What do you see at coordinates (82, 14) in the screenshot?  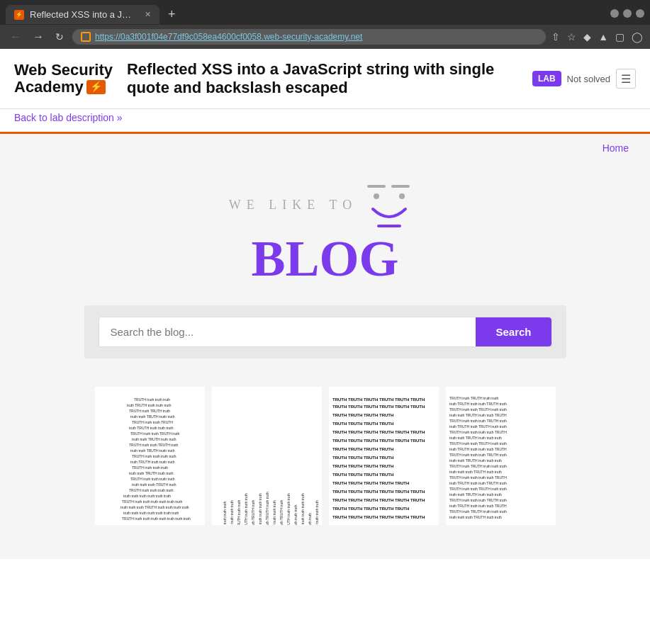 I see `active-tab: ⚡ Reflected XSS into a JavaS ✕` at bounding box center [82, 14].